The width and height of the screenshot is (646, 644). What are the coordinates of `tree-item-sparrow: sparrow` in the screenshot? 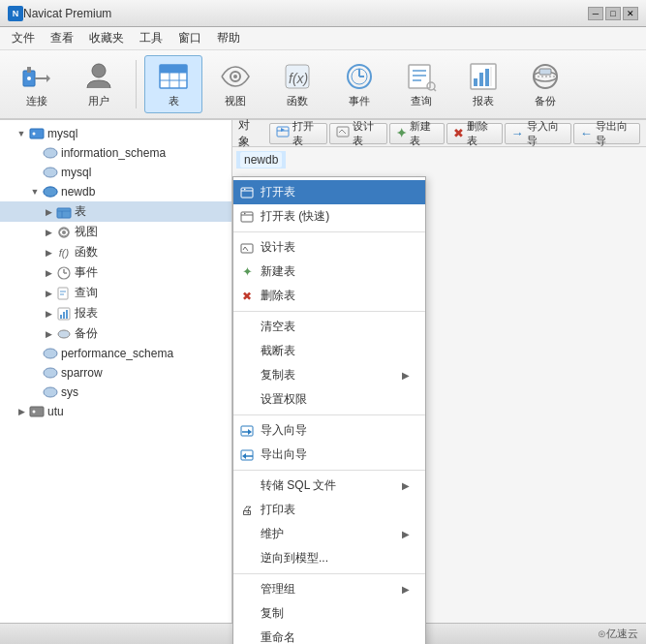 It's located at (116, 373).